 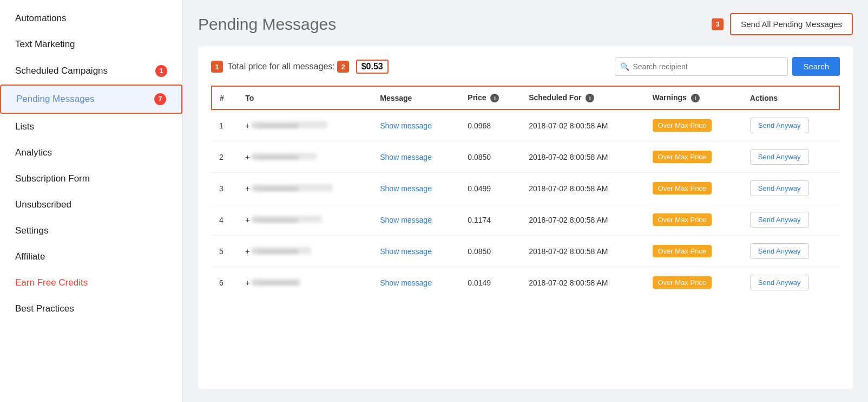 I want to click on sidebar-item-settings: Settings, so click(x=91, y=231).